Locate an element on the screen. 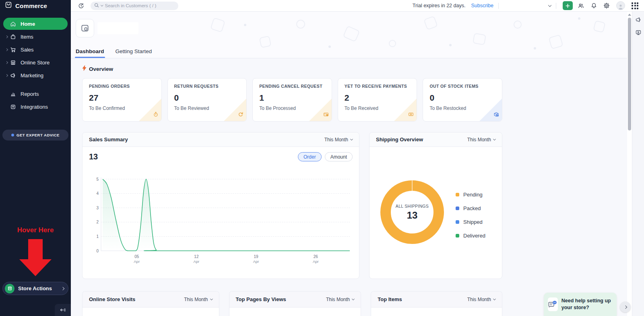 The width and height of the screenshot is (644, 316). search-scope-chevron-icon is located at coordinates (102, 5).